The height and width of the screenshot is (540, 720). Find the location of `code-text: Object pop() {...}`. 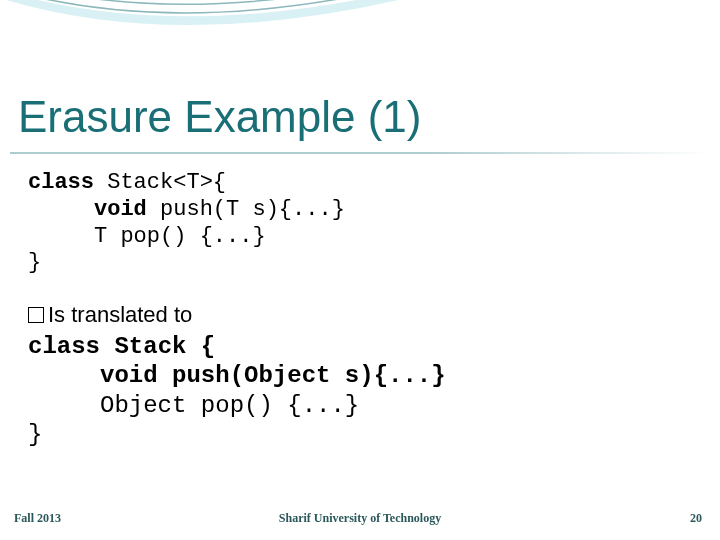

code-text: Object pop() {...} is located at coordinates (194, 406).